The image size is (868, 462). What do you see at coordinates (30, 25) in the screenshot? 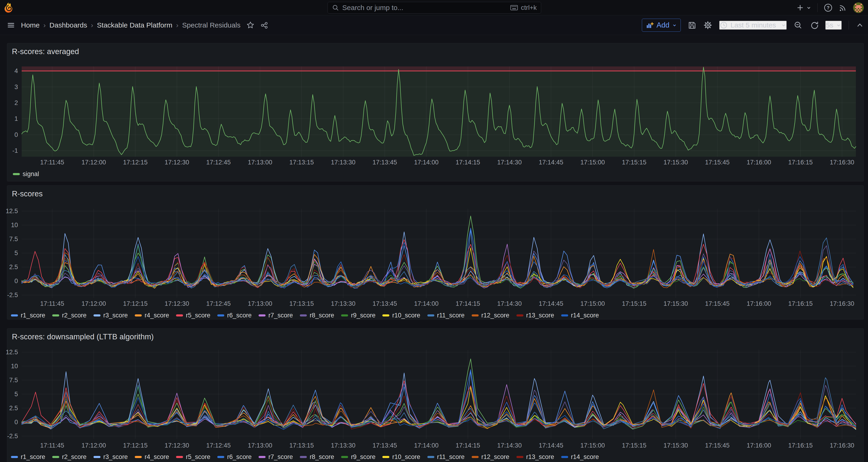
I see `breadcrumb-item-home: Home` at bounding box center [30, 25].